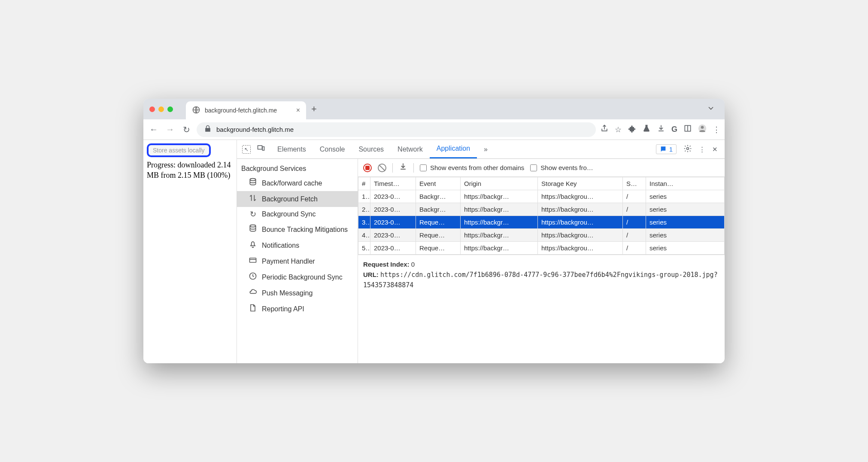  What do you see at coordinates (666, 149) in the screenshot?
I see `issues-badge: 1` at bounding box center [666, 149].